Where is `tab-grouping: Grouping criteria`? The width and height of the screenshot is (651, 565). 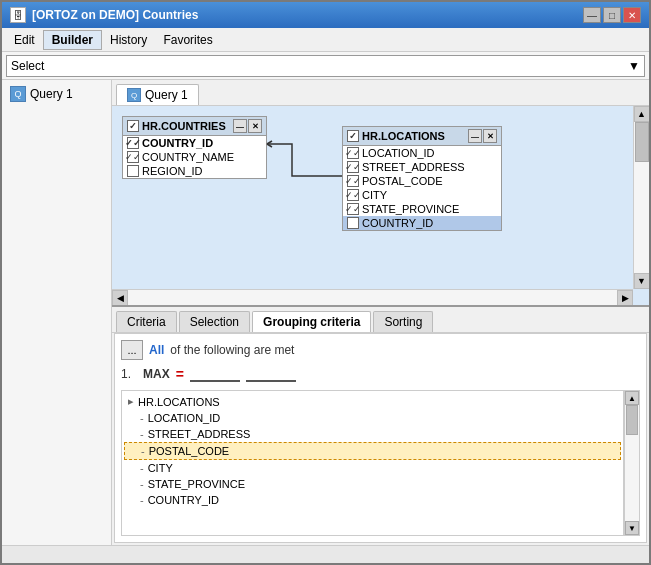 tab-grouping: Grouping criteria is located at coordinates (312, 322).